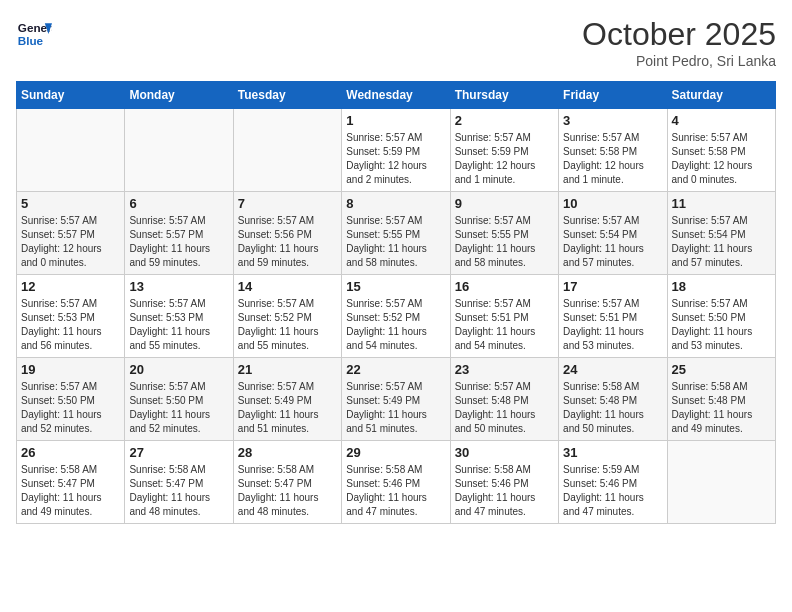  Describe the element at coordinates (179, 96) in the screenshot. I see `day-of-week-header: Monday` at that location.